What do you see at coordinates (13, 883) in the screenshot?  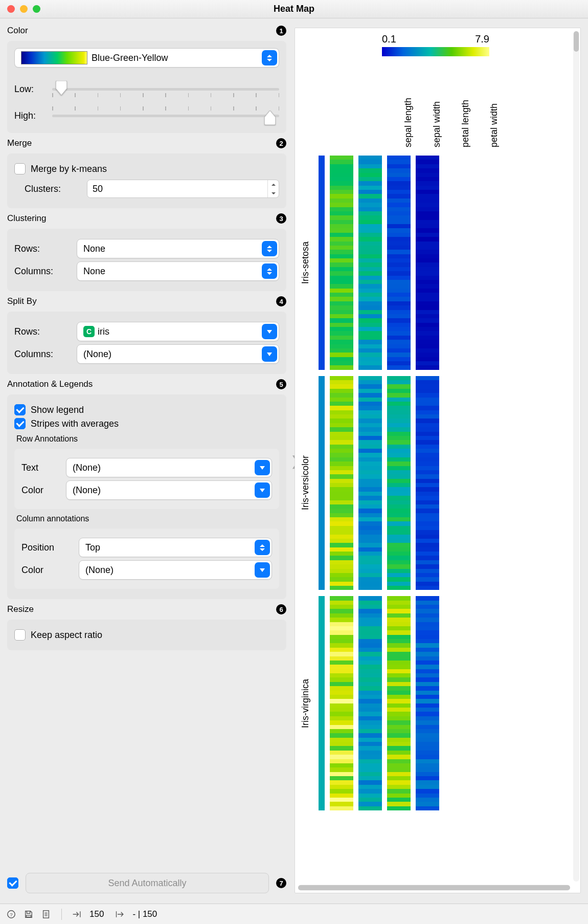 I see `send-auto-checkbox` at bounding box center [13, 883].